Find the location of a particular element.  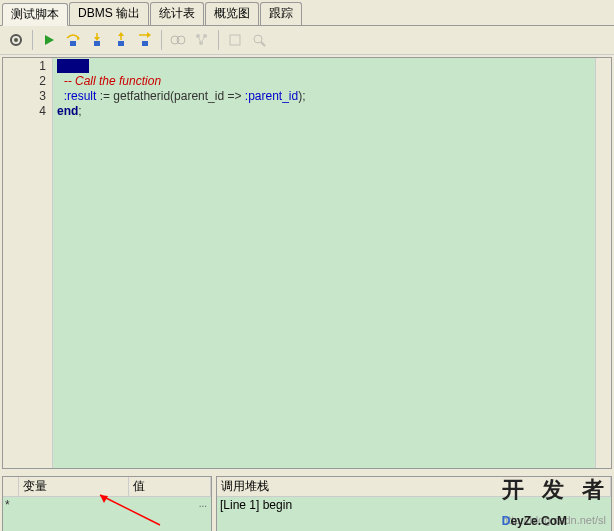

current-row-marker: * is located at coordinates (8, 505).